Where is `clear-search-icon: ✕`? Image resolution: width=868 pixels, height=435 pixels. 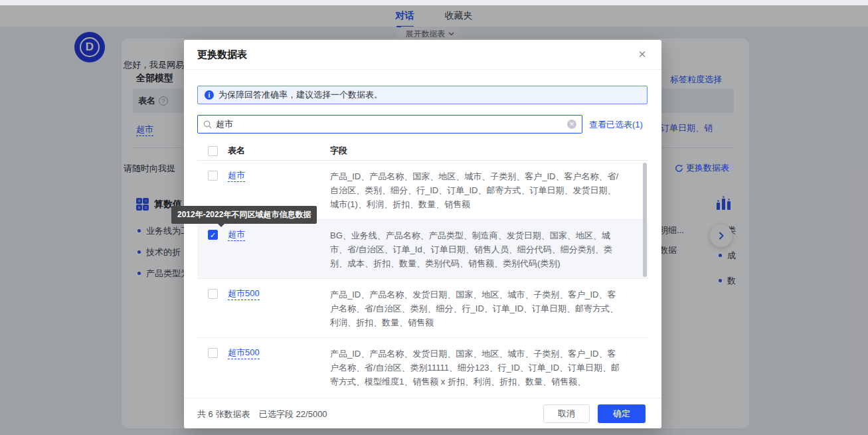 clear-search-icon: ✕ is located at coordinates (572, 124).